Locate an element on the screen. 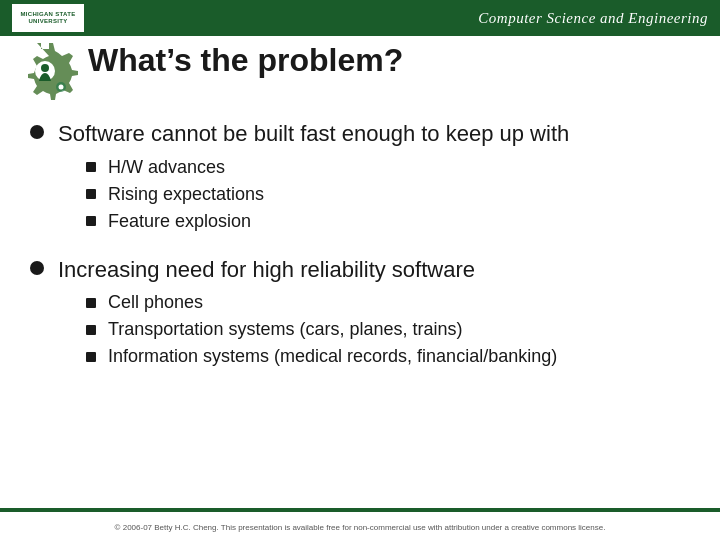 Image resolution: width=720 pixels, height=540 pixels. sub-bullet-2-3-text: Information systems (medical records, fi… is located at coordinates (332, 356).